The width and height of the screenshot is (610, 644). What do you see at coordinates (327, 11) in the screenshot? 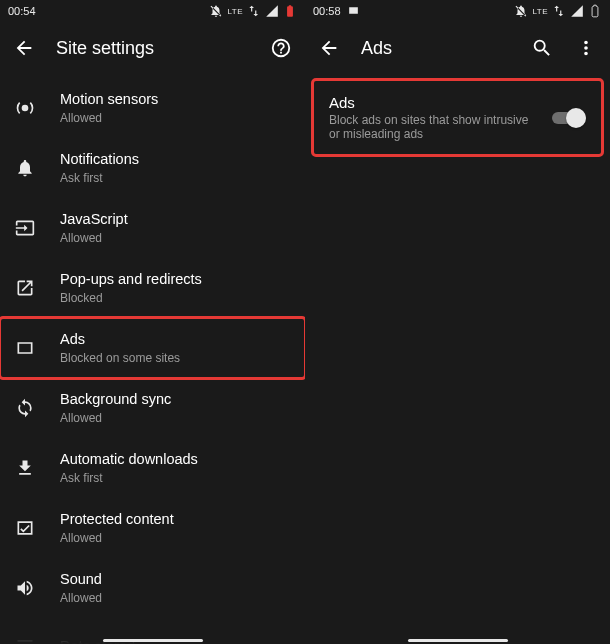
I see `status-time: 00:58` at bounding box center [327, 11].